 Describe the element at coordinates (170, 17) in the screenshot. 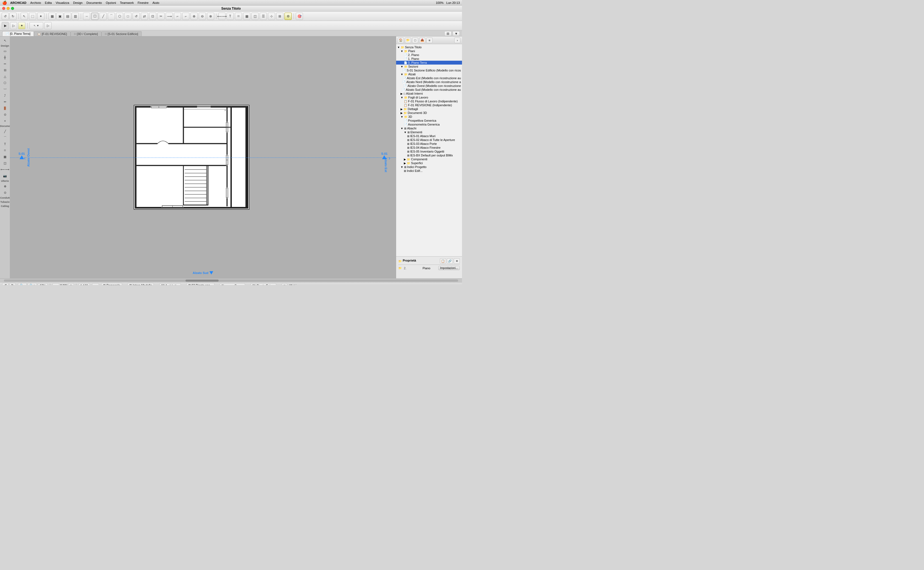

I see `extend-btn: ⟶` at that location.